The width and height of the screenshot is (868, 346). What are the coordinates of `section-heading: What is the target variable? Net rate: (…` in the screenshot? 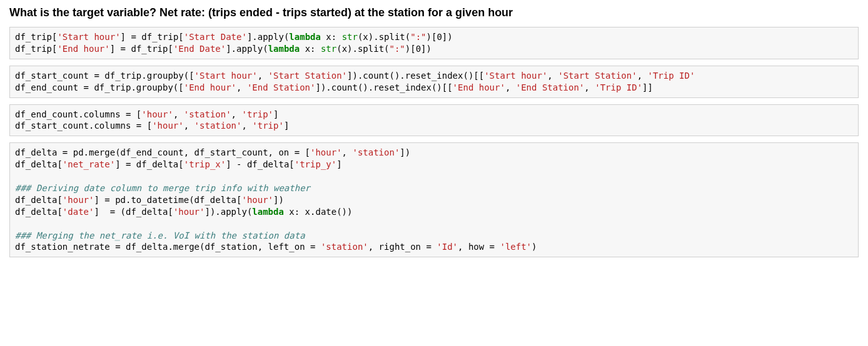 It's located at (434, 12).